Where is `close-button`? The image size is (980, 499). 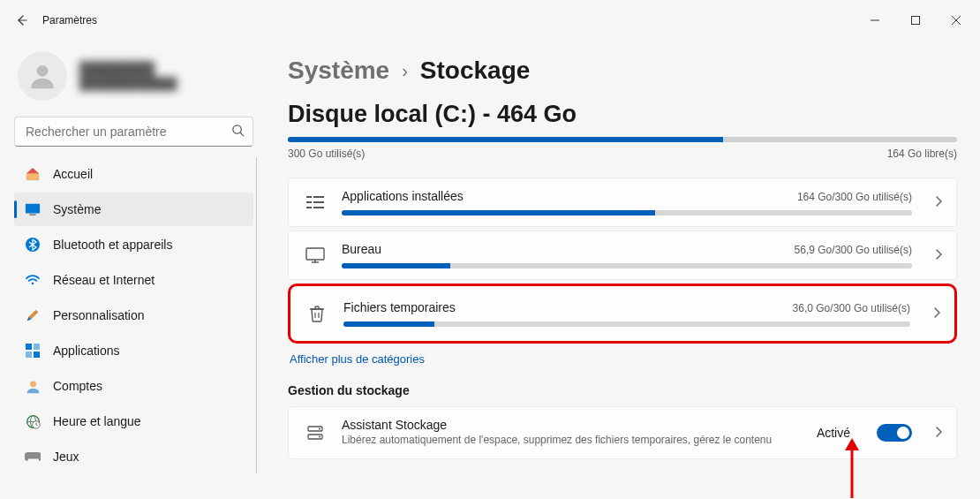 close-button is located at coordinates (956, 20).